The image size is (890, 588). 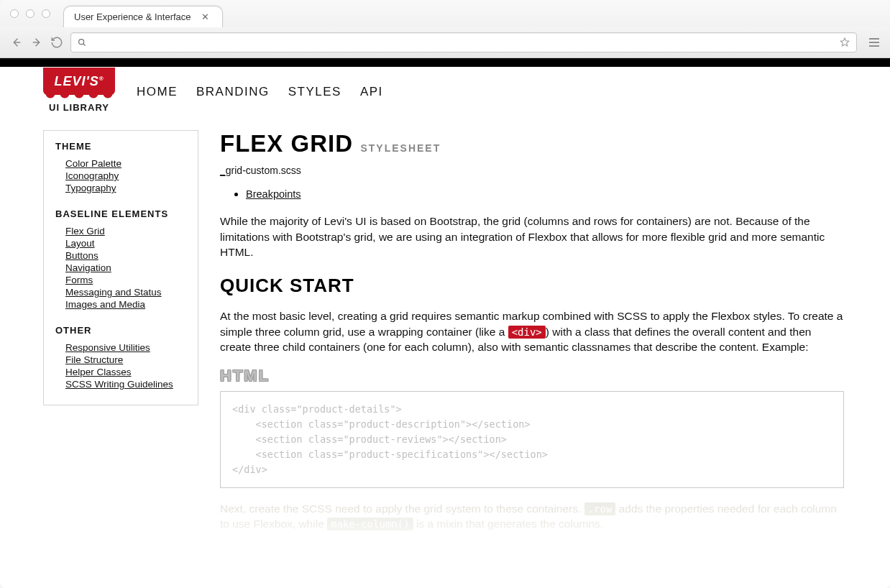 What do you see at coordinates (464, 42) in the screenshot?
I see `address-bar` at bounding box center [464, 42].